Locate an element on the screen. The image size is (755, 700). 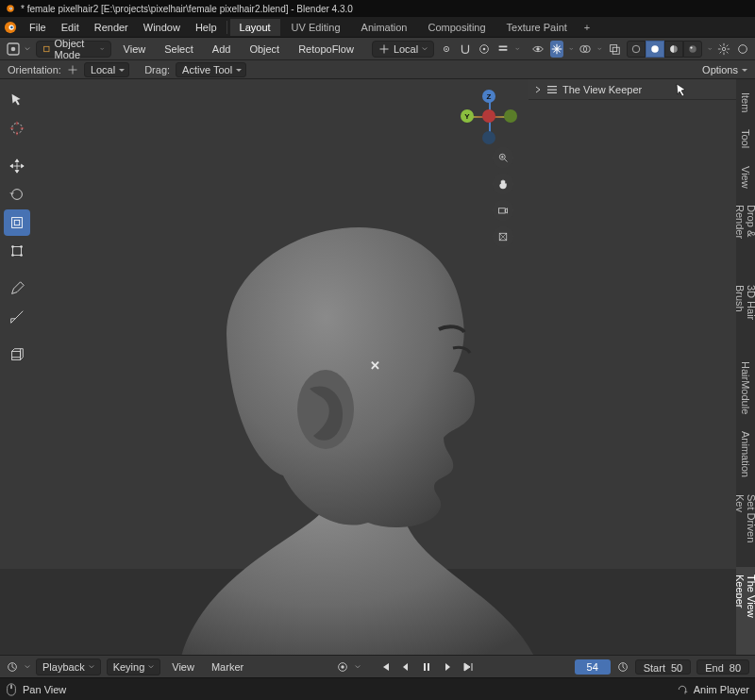
menu-help: Help is located at coordinates (206, 27).